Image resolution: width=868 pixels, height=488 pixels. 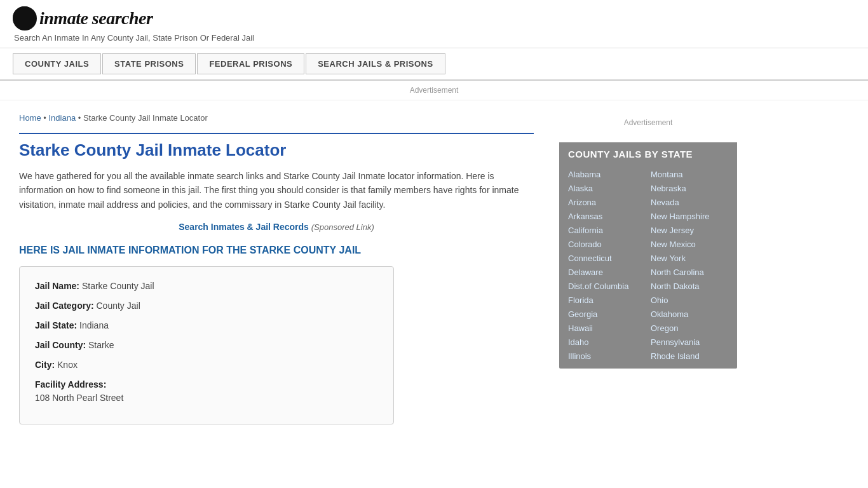 I want to click on state-box-title: COUNTY JAILS BY STATE, so click(x=648, y=154).